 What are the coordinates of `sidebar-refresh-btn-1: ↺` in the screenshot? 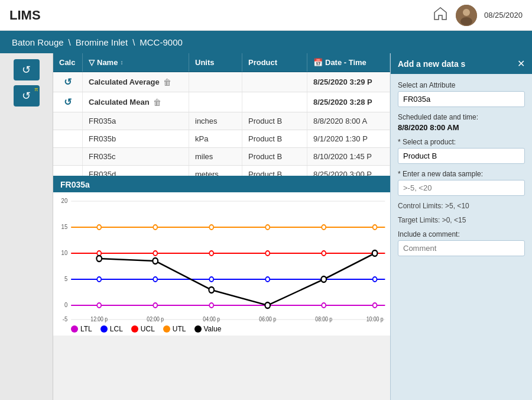 It's located at (27, 70).